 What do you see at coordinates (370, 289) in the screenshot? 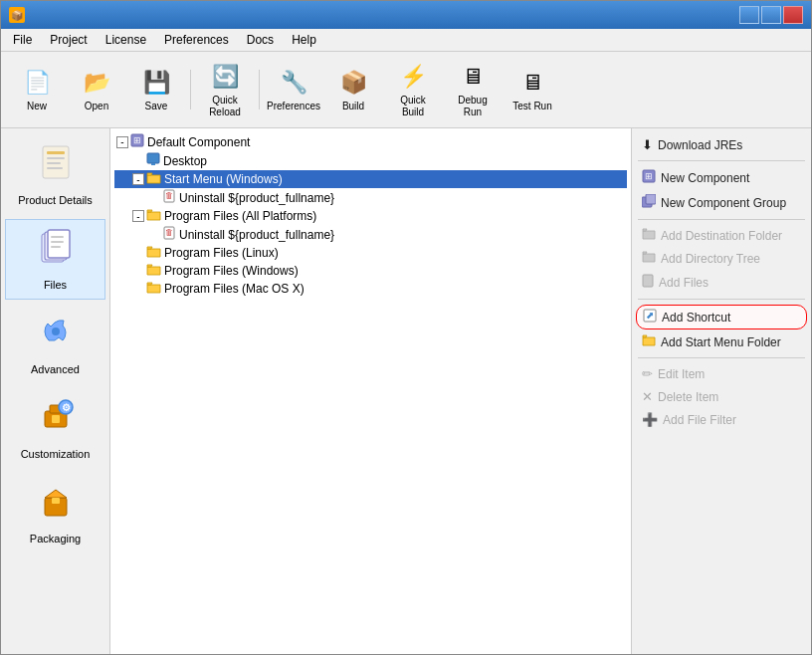
I see `tree-node-program-files-mac: Program Files (Mac OS X)` at bounding box center [370, 289].